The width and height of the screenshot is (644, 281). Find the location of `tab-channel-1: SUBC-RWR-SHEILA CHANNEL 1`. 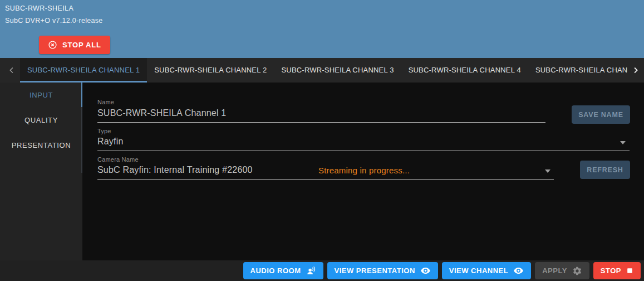

tab-channel-1: SUBC-RWR-SHEILA CHANNEL 1 is located at coordinates (83, 70).